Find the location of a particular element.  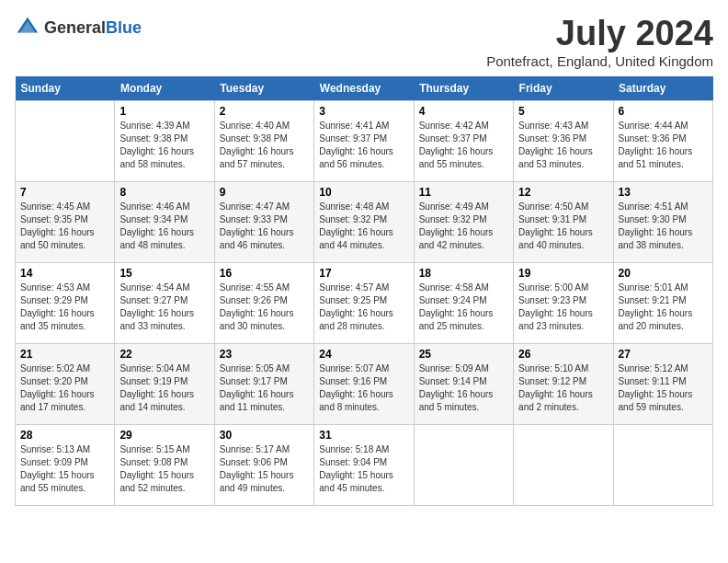

calendar-week-row: 1Sunrise: 4:39 AM Sunset: 9:38 PM Daylig… is located at coordinates (364, 141).